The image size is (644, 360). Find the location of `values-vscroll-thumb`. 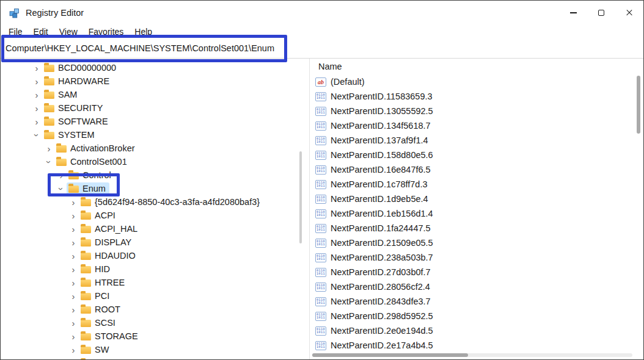

values-vscroll-thumb is located at coordinates (639, 105).